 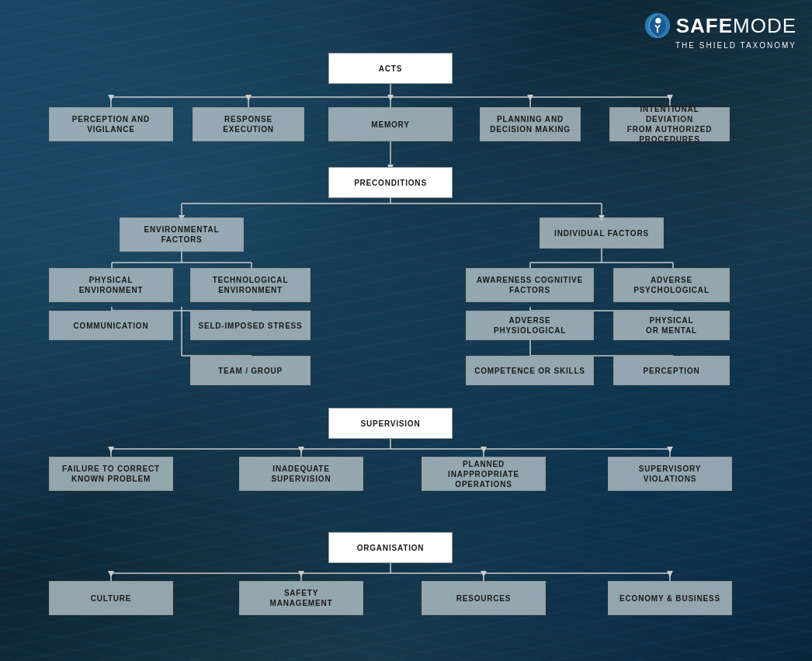 I want to click on inadequate-node: INADEQUATE SUPERVISION, so click(x=301, y=474).